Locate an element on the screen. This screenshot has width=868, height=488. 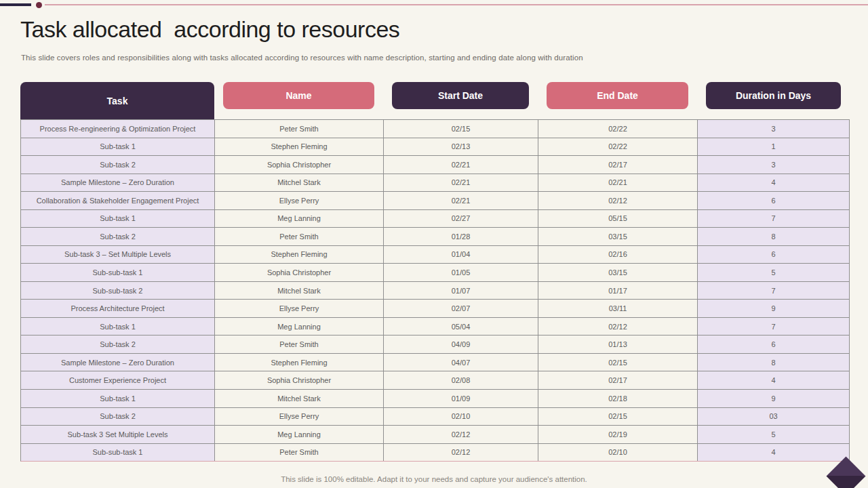
table-row: Sample Milestone – Zero DurationMitchel … is located at coordinates (435, 183).